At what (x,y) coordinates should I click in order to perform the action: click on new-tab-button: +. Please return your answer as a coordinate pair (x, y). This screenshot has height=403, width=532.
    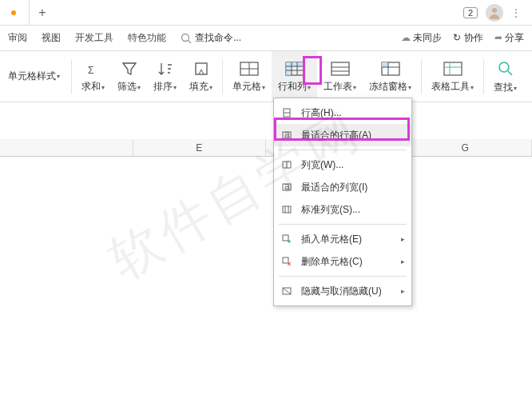
    Looking at the image, I should click on (42, 13).